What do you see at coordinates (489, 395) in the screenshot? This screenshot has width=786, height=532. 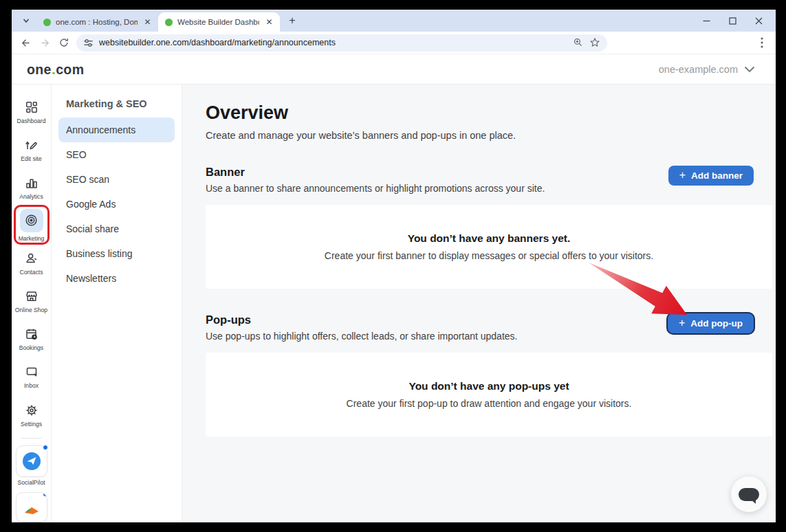 I see `popup-empty-state: You don’t have any pop-ups yet Create yo…` at bounding box center [489, 395].